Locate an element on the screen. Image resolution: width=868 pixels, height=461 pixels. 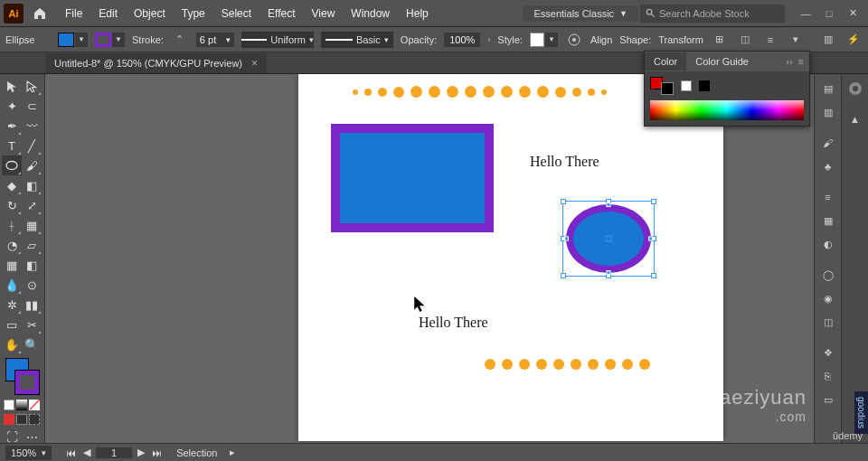
menu-select: Select is located at coordinates (237, 14).